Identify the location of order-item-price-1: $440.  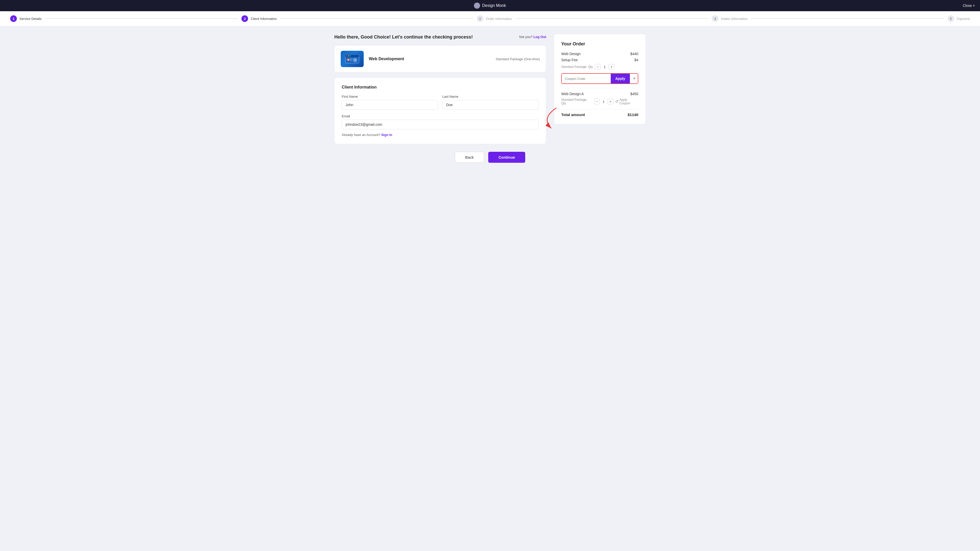
(635, 54).